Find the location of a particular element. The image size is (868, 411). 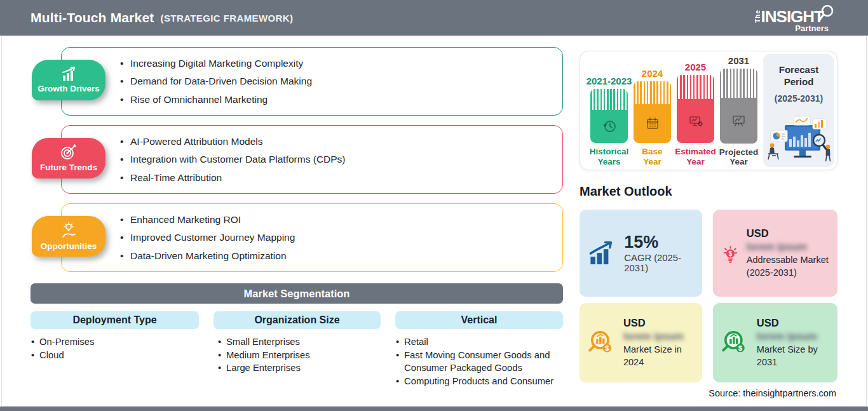

market-size-2024-card: $ USD lorem ipsum Market Size in 2024 is located at coordinates (641, 343).